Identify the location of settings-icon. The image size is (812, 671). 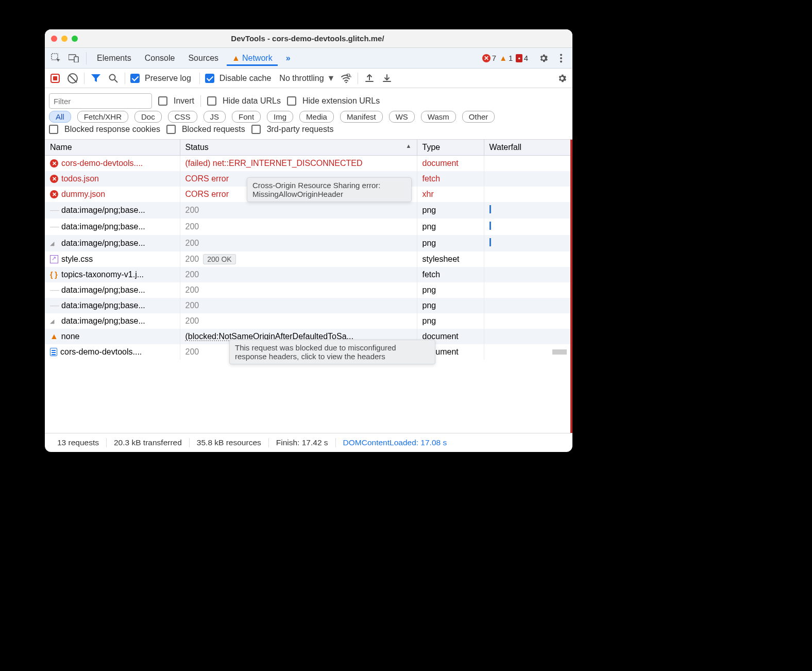
(544, 58).